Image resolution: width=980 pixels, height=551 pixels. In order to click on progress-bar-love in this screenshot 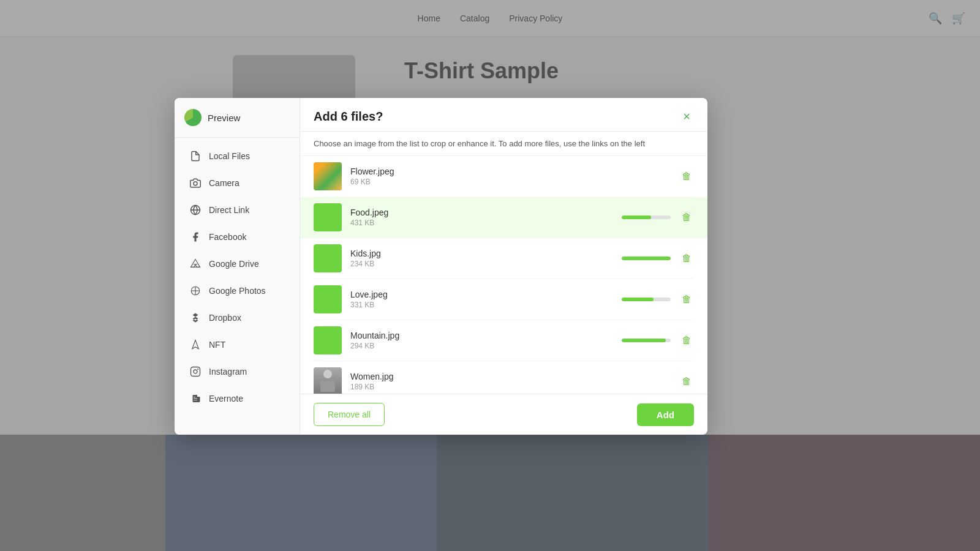, I will do `click(646, 299)`.